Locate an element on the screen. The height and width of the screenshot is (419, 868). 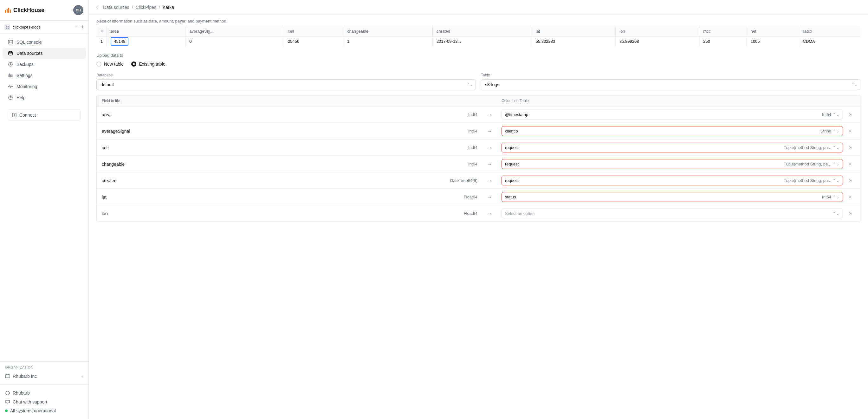
arrow-cell: → is located at coordinates (489, 148).